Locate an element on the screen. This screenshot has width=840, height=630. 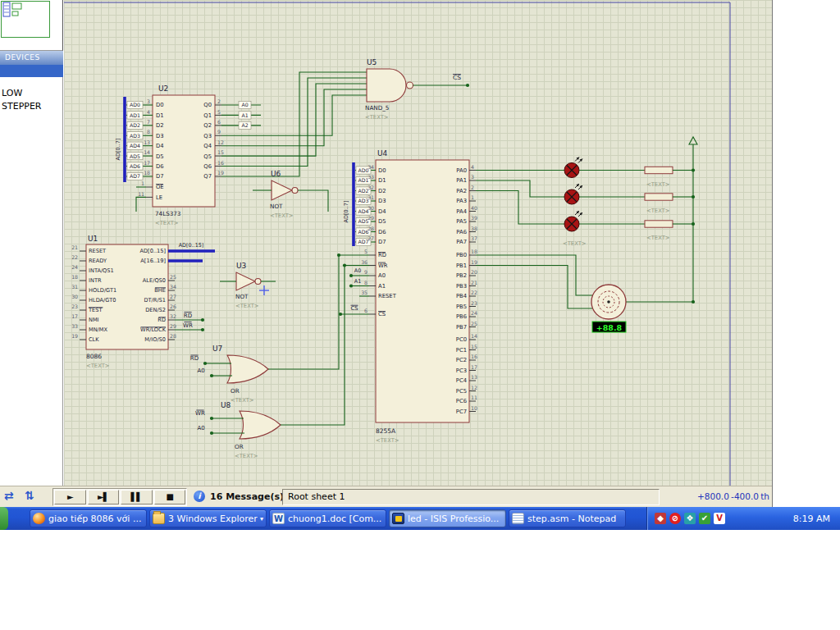
text-label: AD[0..7] is located at coordinates (118, 149).